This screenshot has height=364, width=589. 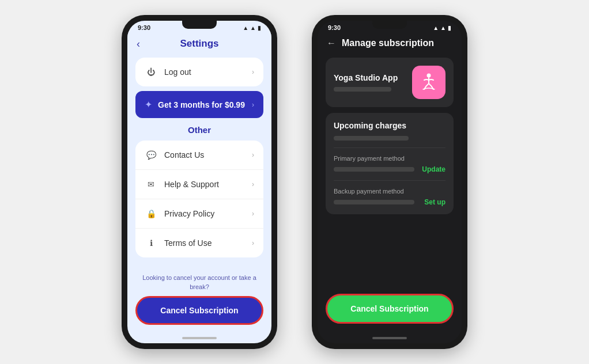 I want to click on signal-icon-right: ▲, so click(x=436, y=28).